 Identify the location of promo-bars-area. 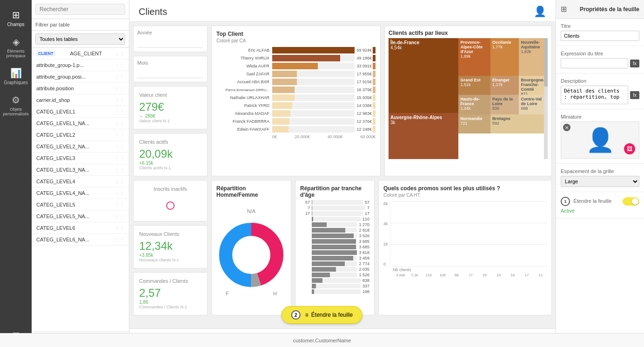
(468, 234).